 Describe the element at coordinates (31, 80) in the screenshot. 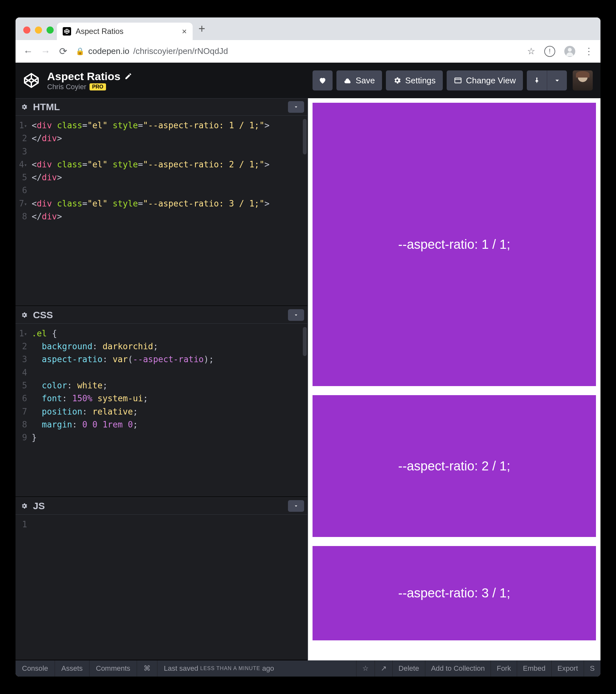

I see `codepen-logo-icon` at that location.